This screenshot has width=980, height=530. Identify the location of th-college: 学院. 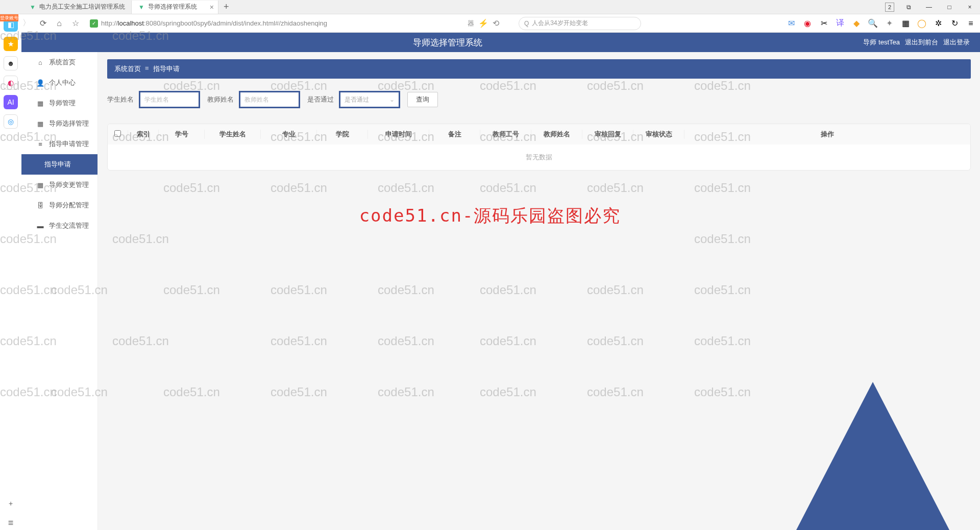
(342, 134).